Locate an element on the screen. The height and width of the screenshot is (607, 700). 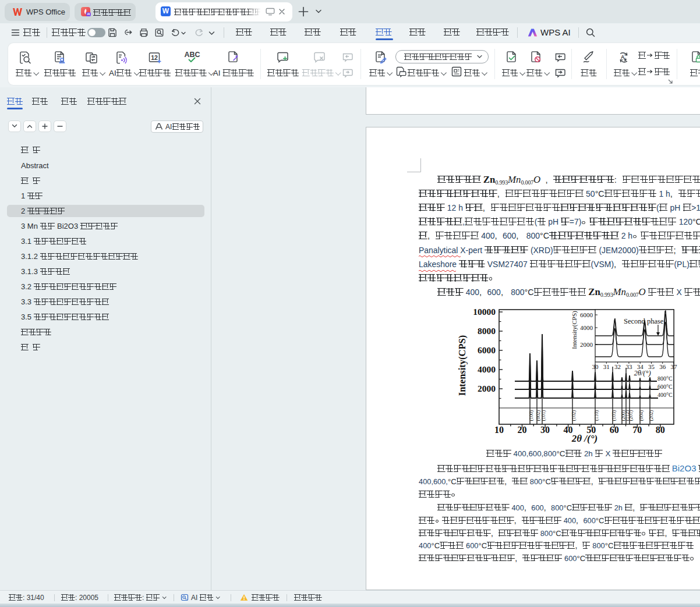
svg-text: (110) is located at coordinates (596, 416).